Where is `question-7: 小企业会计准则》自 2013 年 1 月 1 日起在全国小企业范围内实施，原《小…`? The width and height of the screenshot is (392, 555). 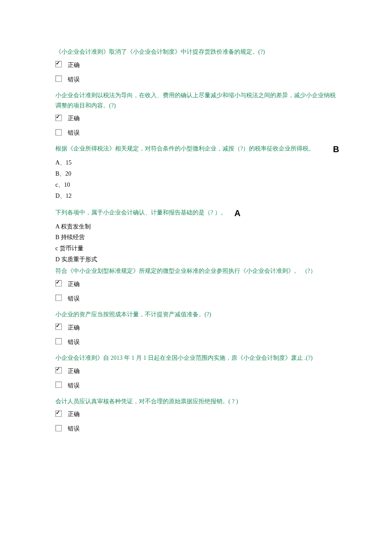 question-7: 小企业会计准则》自 2013 年 1 月 1 日起在全国小企业范围内实施，原《小… is located at coordinates (196, 358).